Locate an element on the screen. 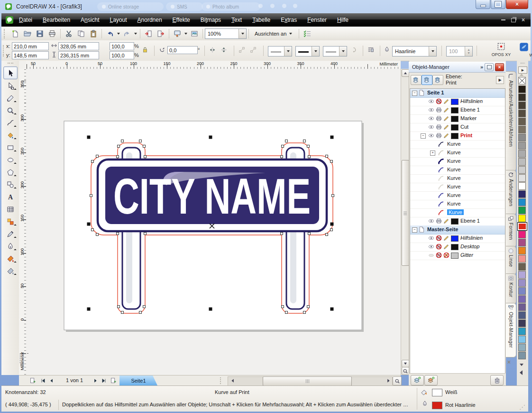  x-position-input is located at coordinates (30, 47).